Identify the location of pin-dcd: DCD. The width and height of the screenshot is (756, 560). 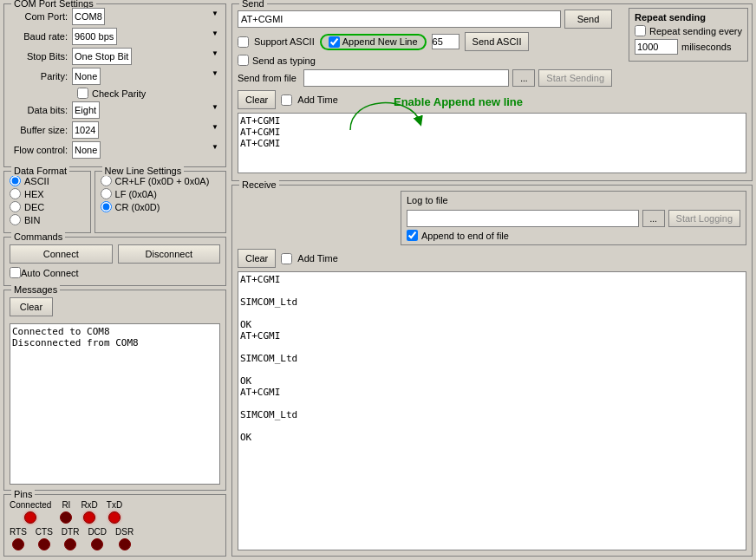
(97, 539).